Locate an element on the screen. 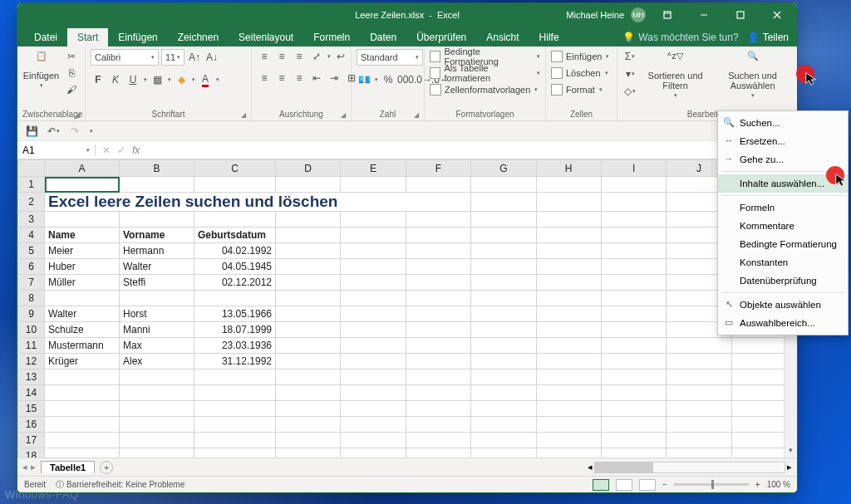 The image size is (851, 504). insert-cells-button: Einfügen ▾ is located at coordinates (580, 56).